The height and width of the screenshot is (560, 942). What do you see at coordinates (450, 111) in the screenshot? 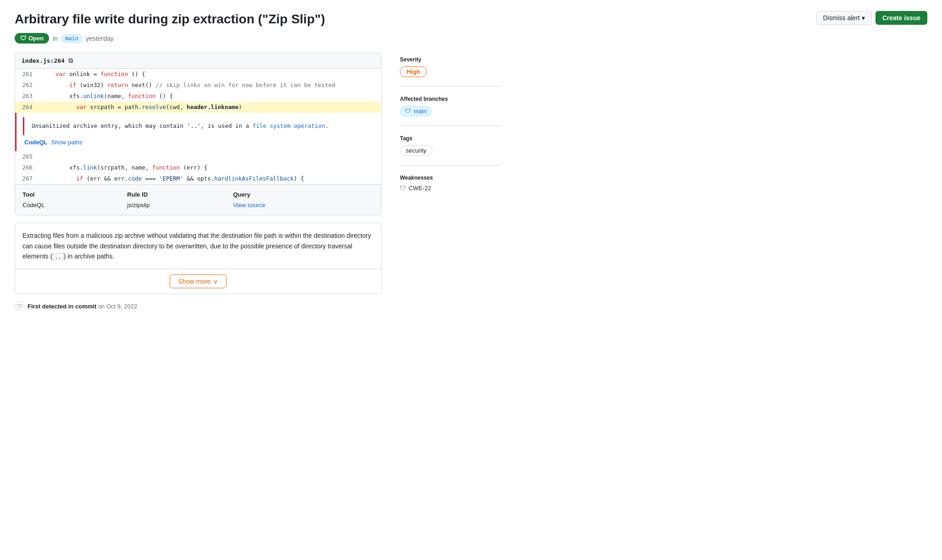
I see `sidebar-branches-section: Affected branches 🛡 main` at bounding box center [450, 111].